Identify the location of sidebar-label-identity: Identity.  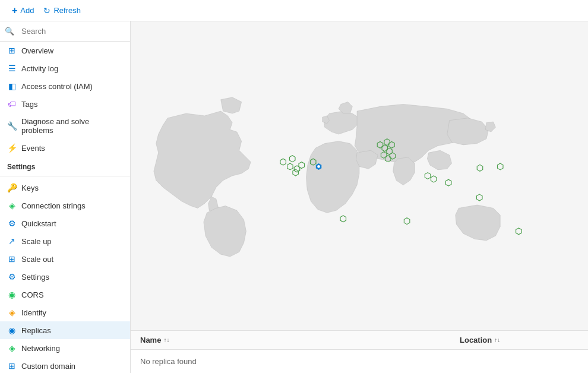
(34, 312).